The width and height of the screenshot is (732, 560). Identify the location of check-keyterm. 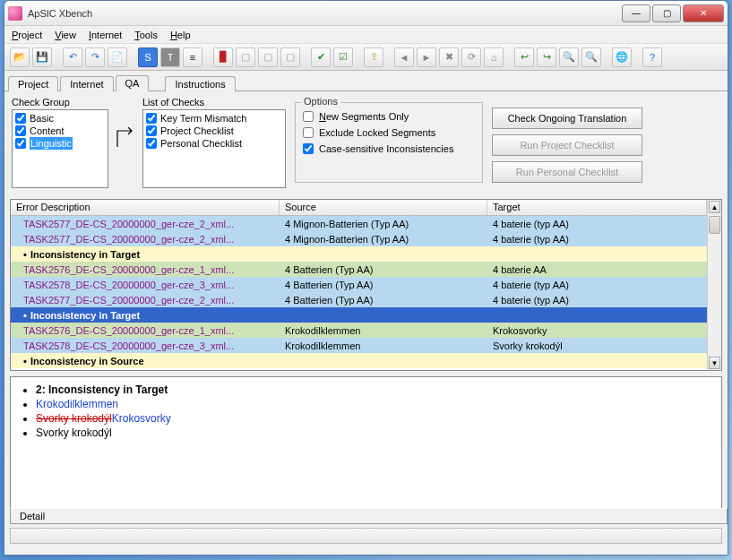
(151, 118).